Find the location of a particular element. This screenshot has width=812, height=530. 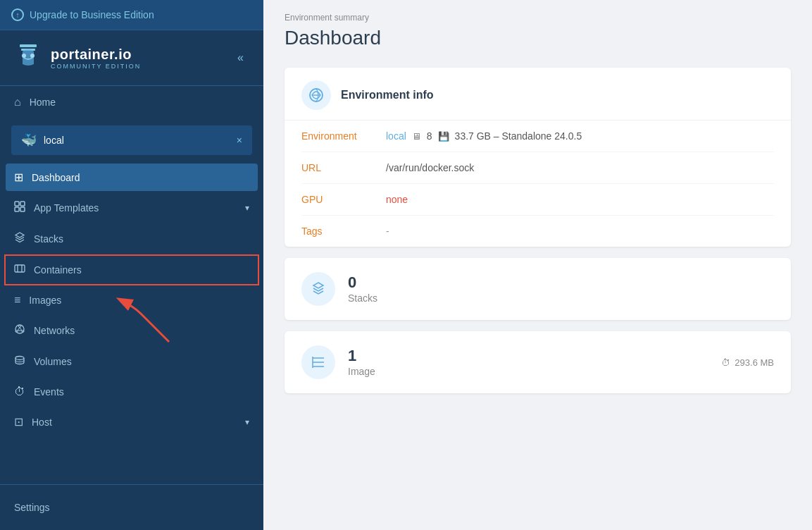

cpu-icon: 🖥 is located at coordinates (417, 137).